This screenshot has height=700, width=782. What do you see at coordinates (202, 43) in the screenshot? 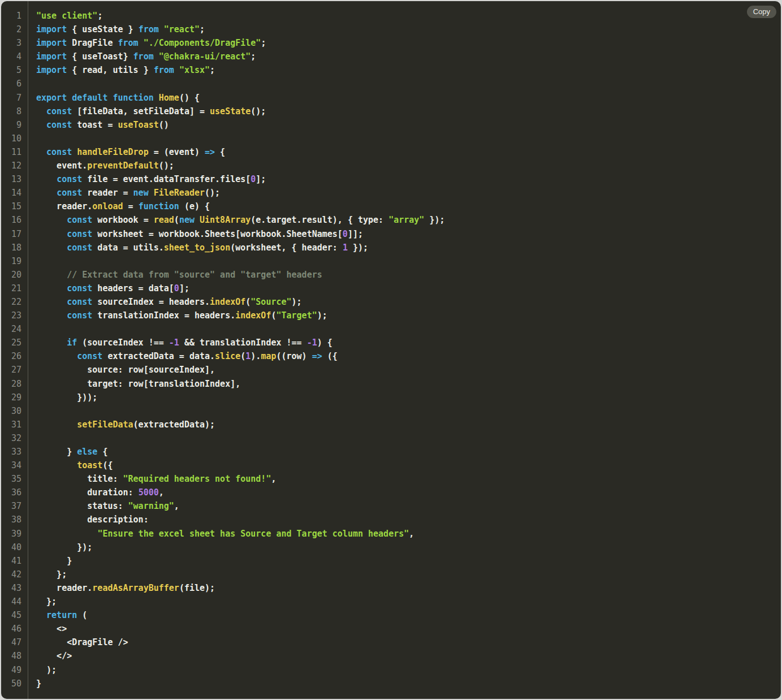
I see `code-token: "./Components/DragFile"` at bounding box center [202, 43].